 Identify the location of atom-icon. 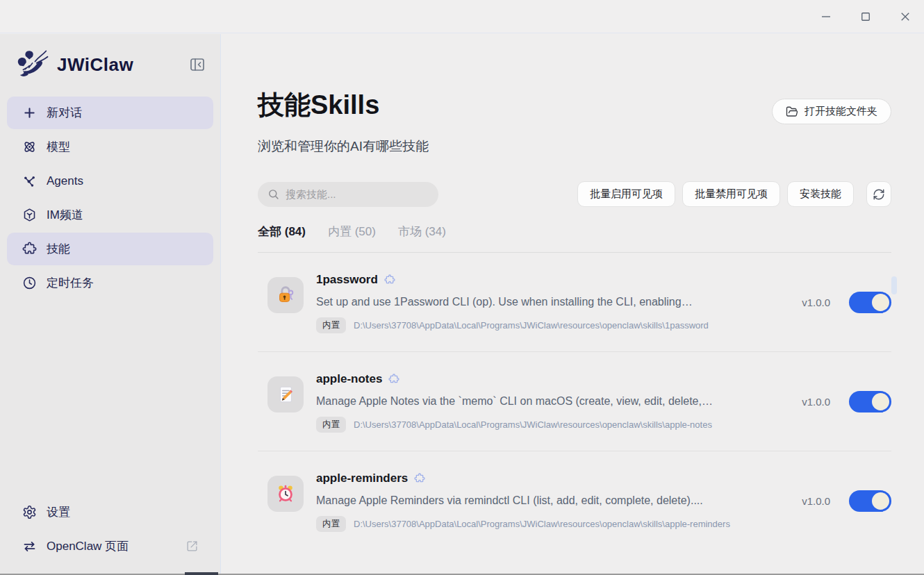
(29, 147).